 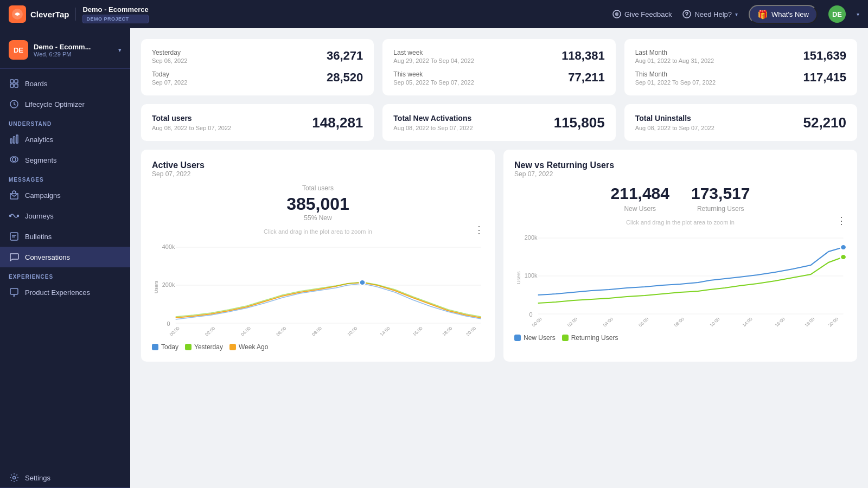 I want to click on legend-today-dot, so click(x=155, y=347).